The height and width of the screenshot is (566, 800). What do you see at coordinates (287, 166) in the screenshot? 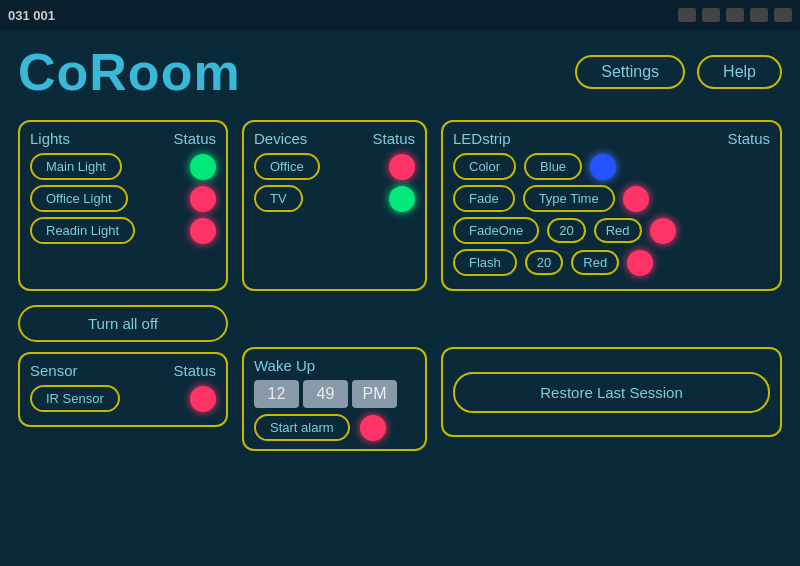
I see `office-device-button: Office` at bounding box center [287, 166].